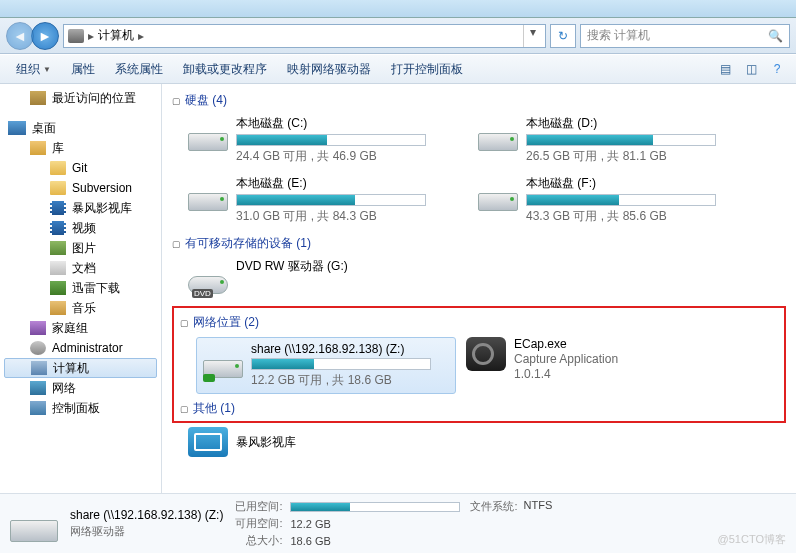 The width and height of the screenshot is (796, 553). What do you see at coordinates (38, 388) in the screenshot?
I see `network-icon` at bounding box center [38, 388].